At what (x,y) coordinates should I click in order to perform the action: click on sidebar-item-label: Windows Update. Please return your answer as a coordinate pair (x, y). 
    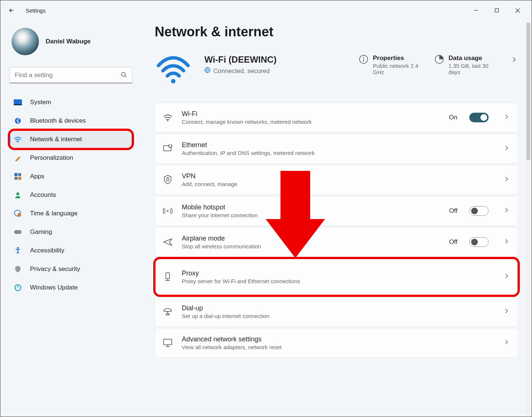
    Looking at the image, I should click on (54, 288).